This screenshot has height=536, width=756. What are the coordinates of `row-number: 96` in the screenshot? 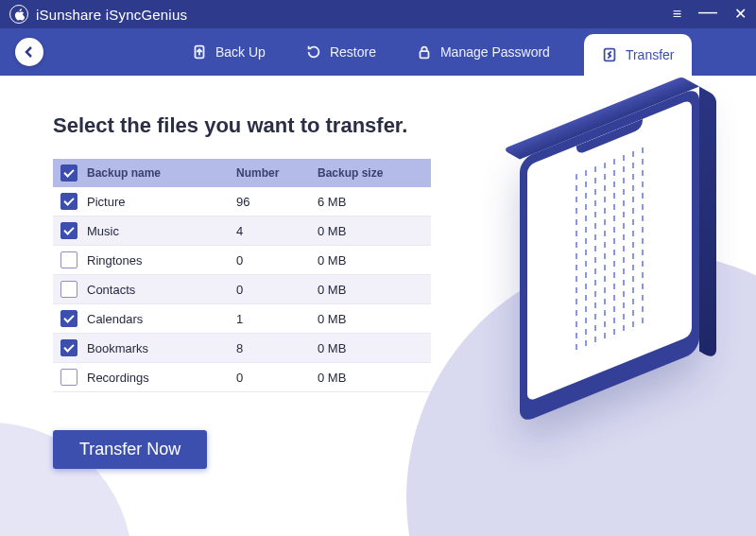 It's located at (269, 202).